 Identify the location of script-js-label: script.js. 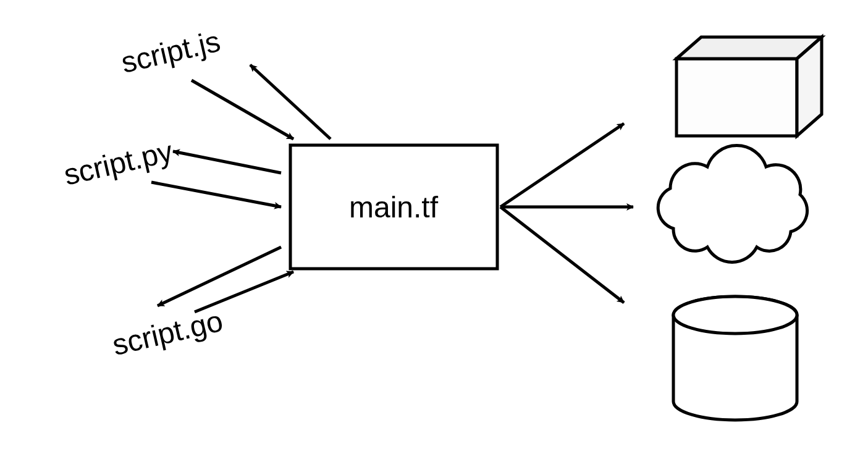
(171, 52).